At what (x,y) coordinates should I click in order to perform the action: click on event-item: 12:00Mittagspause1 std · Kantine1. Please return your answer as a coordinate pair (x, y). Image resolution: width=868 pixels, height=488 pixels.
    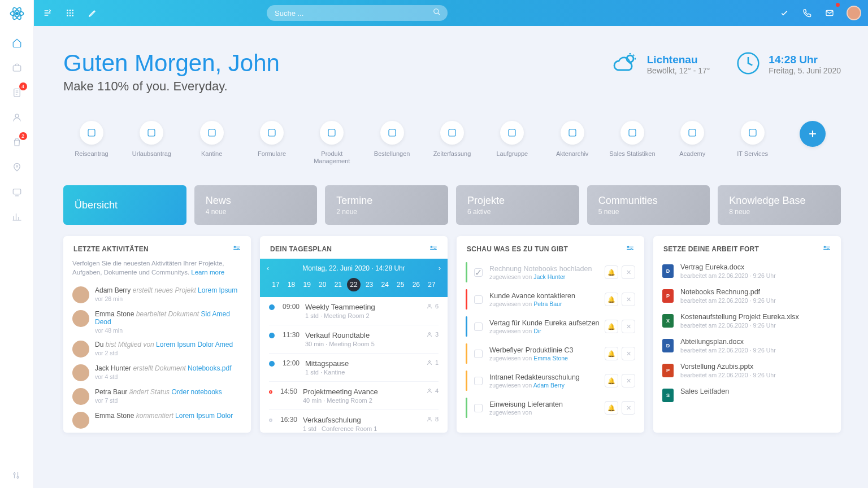
    Looking at the image, I should click on (354, 368).